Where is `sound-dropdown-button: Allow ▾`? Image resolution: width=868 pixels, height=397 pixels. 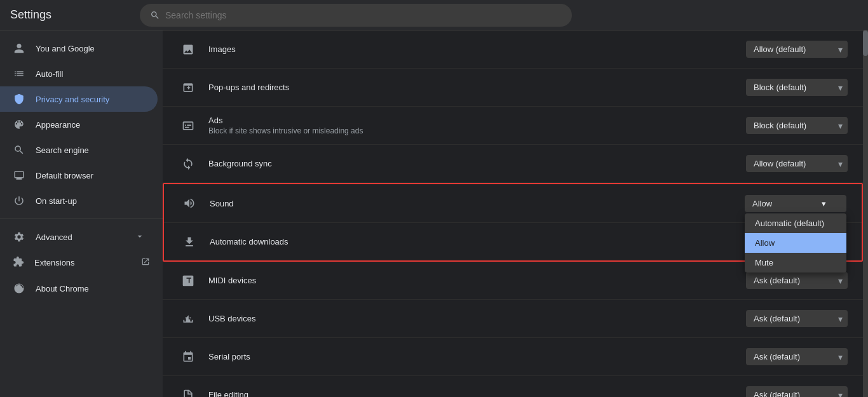 sound-dropdown-button: Allow ▾ is located at coordinates (796, 203).